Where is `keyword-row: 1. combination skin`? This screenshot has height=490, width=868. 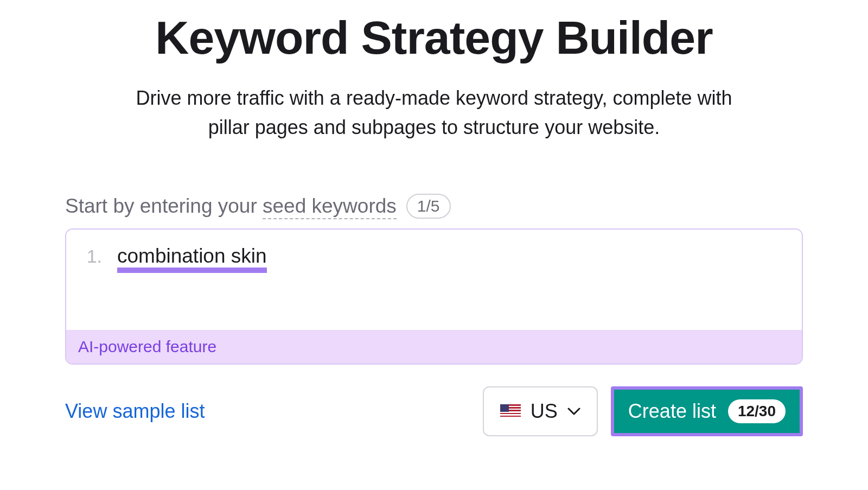 keyword-row: 1. combination skin is located at coordinates (434, 256).